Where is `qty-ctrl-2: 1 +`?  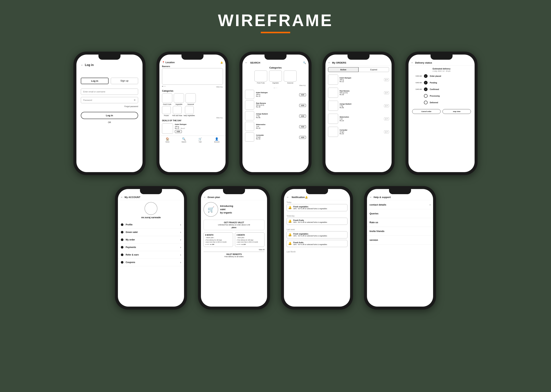 qty-ctrl-2: 1 + is located at coordinates (387, 93).